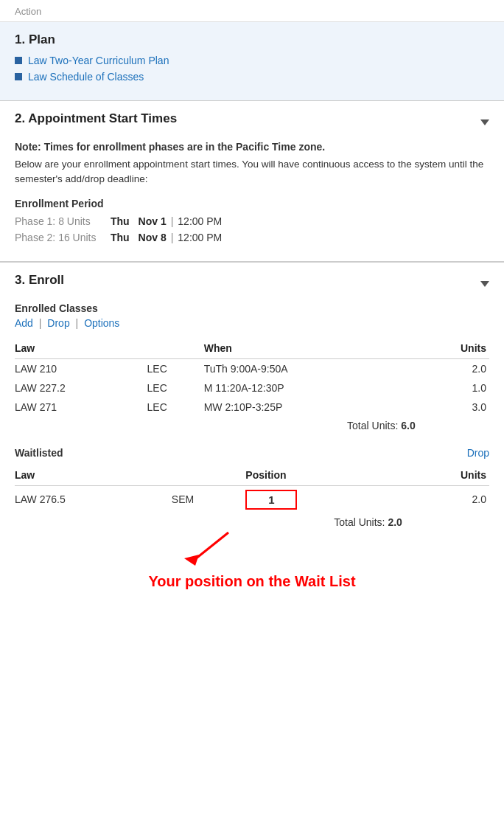  Describe the element at coordinates (252, 323) in the screenshot. I see `enrolled-actions: Add | Drop | Options` at that location.